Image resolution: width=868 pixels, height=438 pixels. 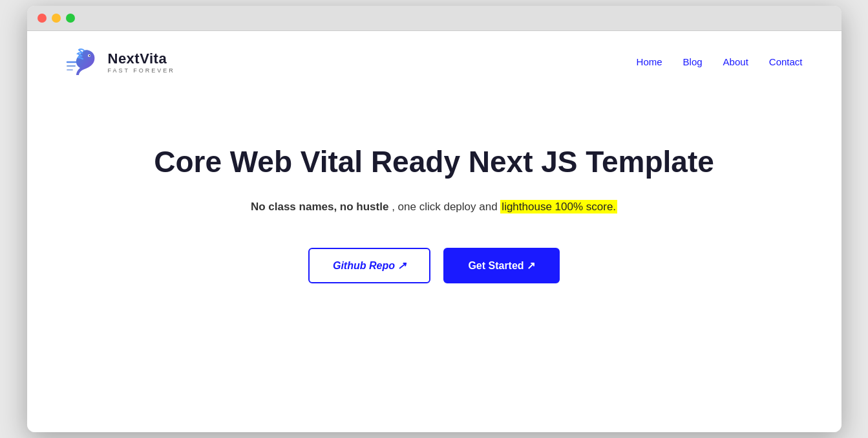 I want to click on nav-item-home: Home, so click(x=650, y=62).